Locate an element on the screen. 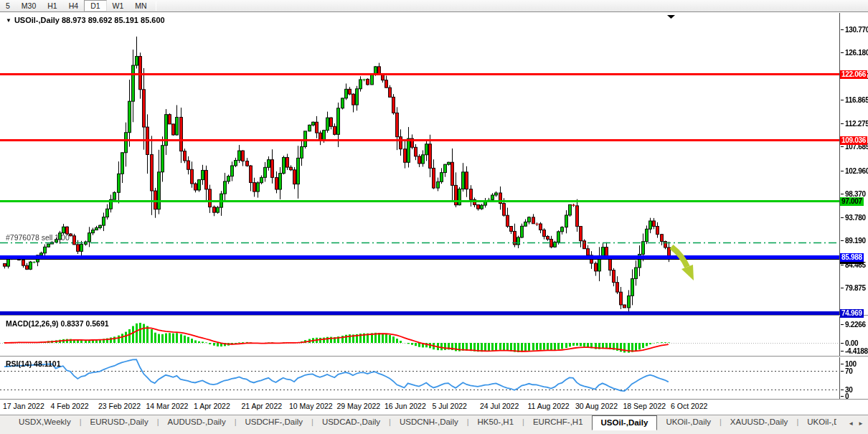 Image resolution: width=868 pixels, height=434 pixels. tab-eurchf-h1: EURCHF-,H1 is located at coordinates (558, 422).